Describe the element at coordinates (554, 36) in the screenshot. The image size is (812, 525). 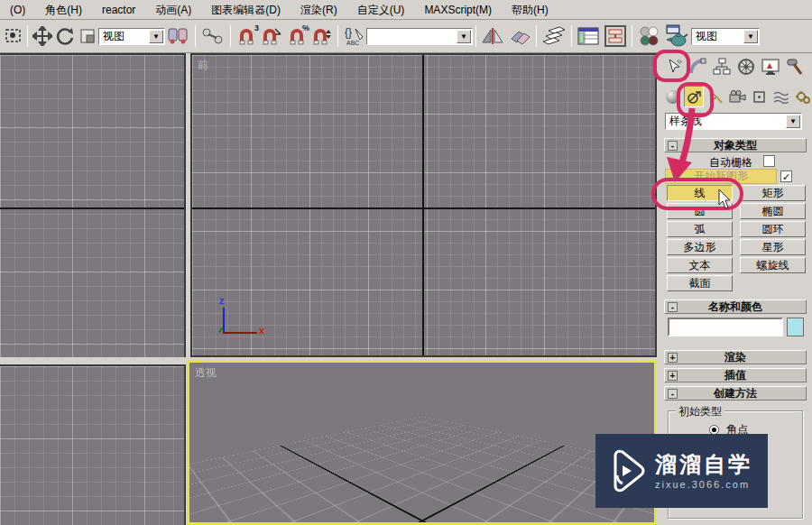
I see `layer-manager-icon` at that location.